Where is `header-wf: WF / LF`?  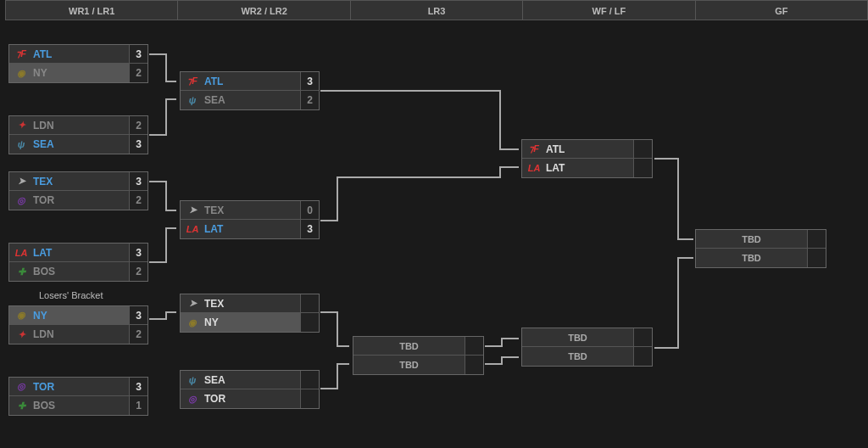
header-wf: WF / LF is located at coordinates (609, 10).